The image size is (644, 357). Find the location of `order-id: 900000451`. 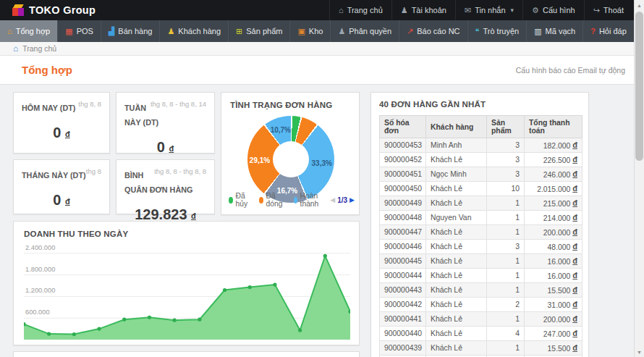

order-id: 900000451 is located at coordinates (403, 175).